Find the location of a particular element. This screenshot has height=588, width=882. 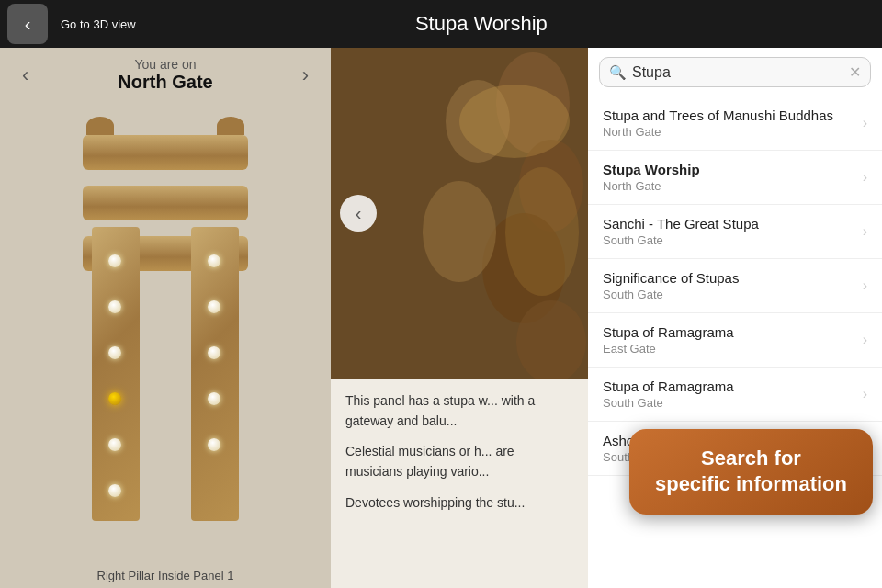

result-title: Stupa Worship is located at coordinates (729, 169).